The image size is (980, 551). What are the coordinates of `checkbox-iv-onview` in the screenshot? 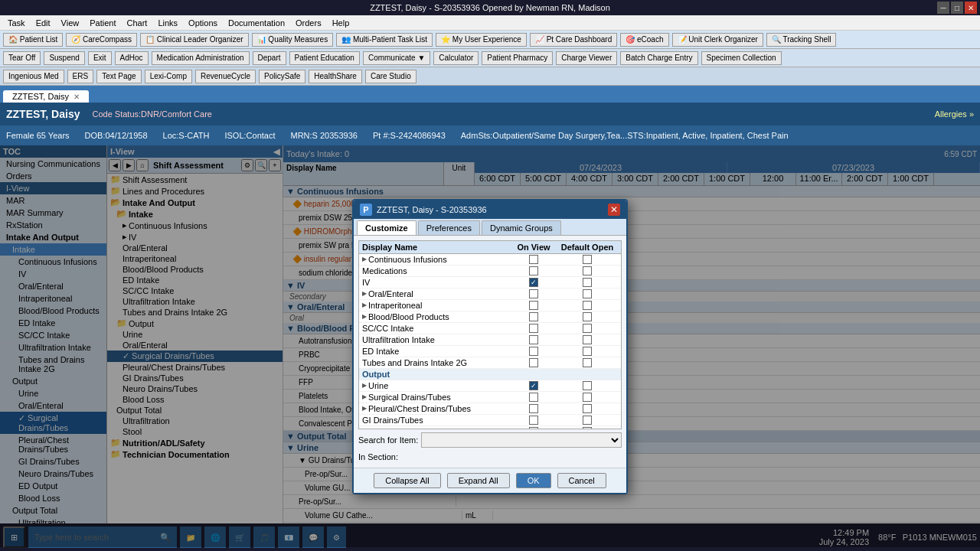 It's located at (534, 282).